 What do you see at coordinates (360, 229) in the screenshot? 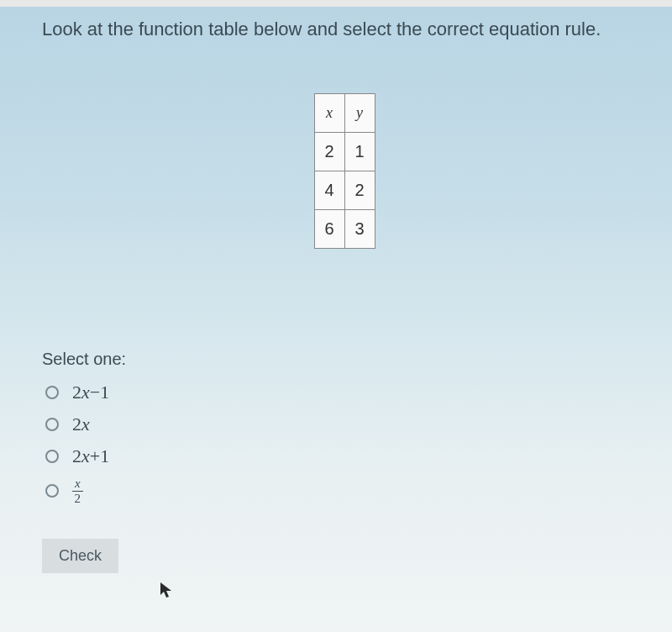
I see `table-cell-y: 3` at bounding box center [360, 229].